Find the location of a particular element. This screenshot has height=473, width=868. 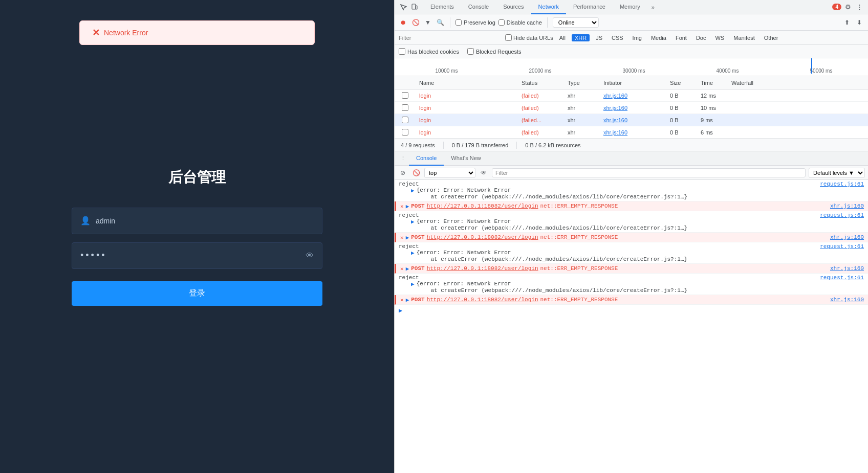

disable-cache-label: Disable cache is located at coordinates (520, 22).